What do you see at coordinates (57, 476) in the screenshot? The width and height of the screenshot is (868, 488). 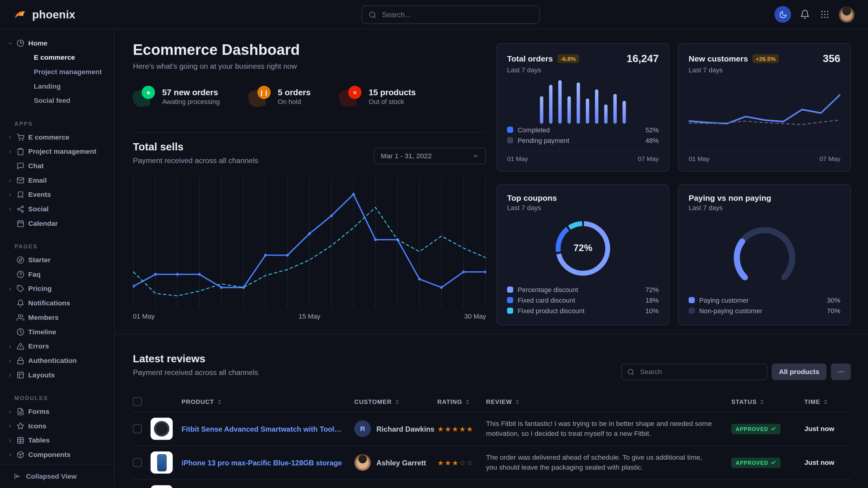 I see `collapsed-view-toggle: Collapsed View` at bounding box center [57, 476].